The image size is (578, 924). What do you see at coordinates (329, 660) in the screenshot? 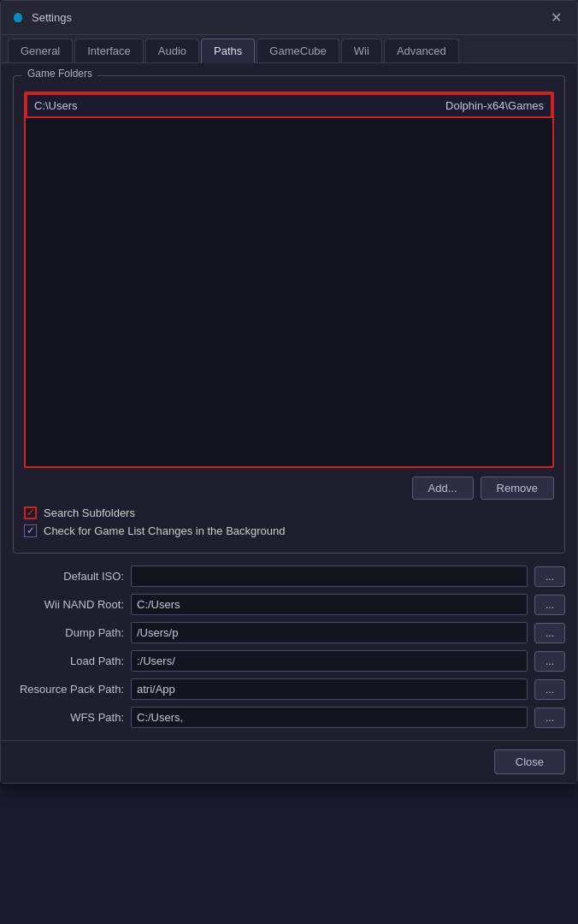
I see `load-path-input` at bounding box center [329, 660].